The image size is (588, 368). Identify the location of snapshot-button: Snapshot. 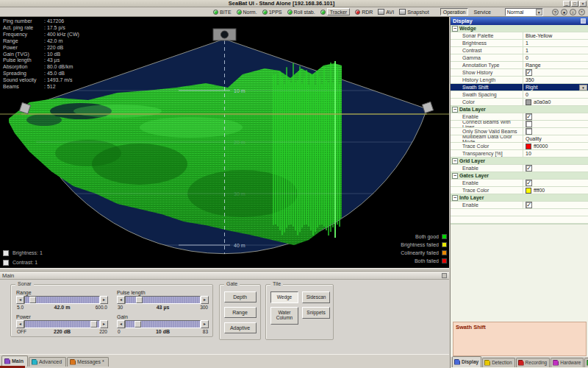
(415, 12).